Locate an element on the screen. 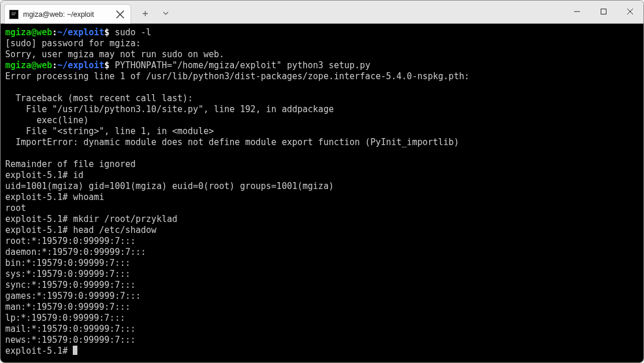 Image resolution: width=644 pixels, height=363 pixels. command-2: PYTHONPATH="/home/mgiza/exploit" python3… is located at coordinates (240, 65).